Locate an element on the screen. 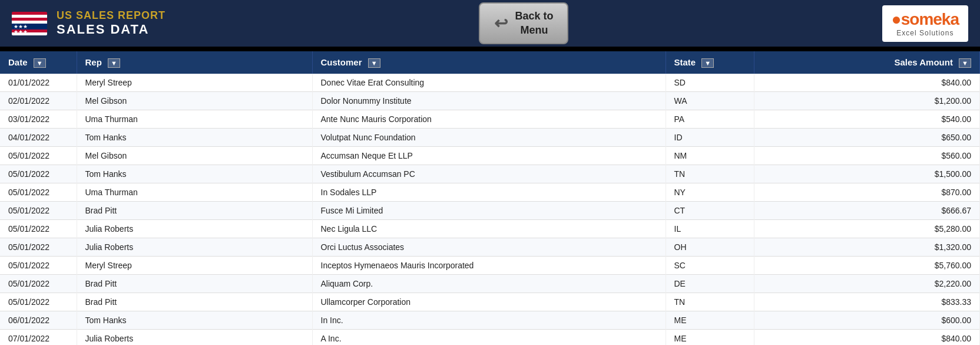  cell-amount: $5,280.00 is located at coordinates (867, 229).